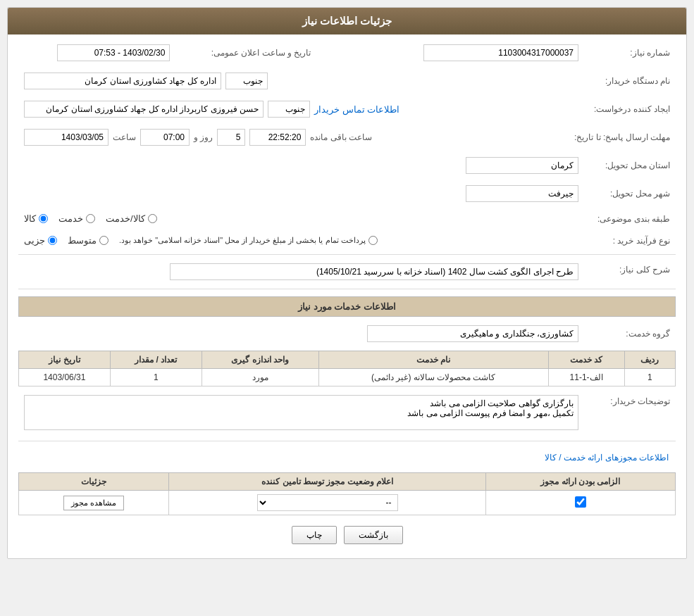  I want to click on buyer-notes-row: توضیحات خریدار: بارگزاری گواهی صلاحیت ال…, so click(347, 414).